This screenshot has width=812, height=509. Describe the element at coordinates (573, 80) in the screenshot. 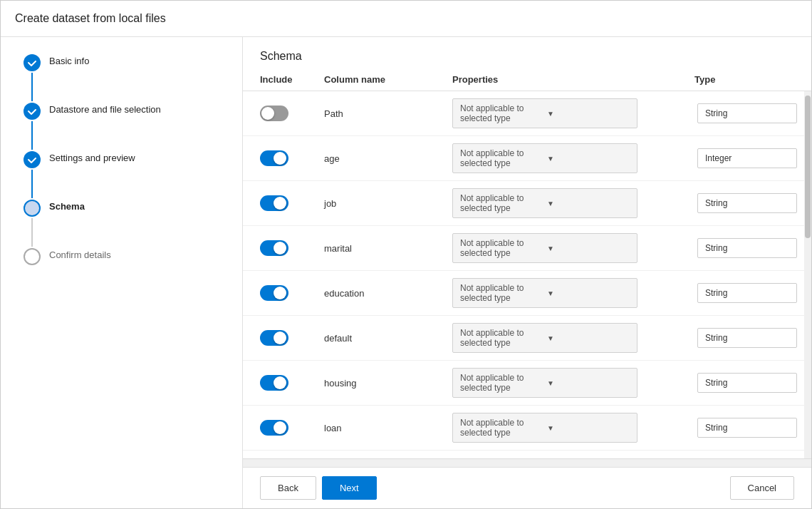

I see `col-header-properties: Properties` at that location.